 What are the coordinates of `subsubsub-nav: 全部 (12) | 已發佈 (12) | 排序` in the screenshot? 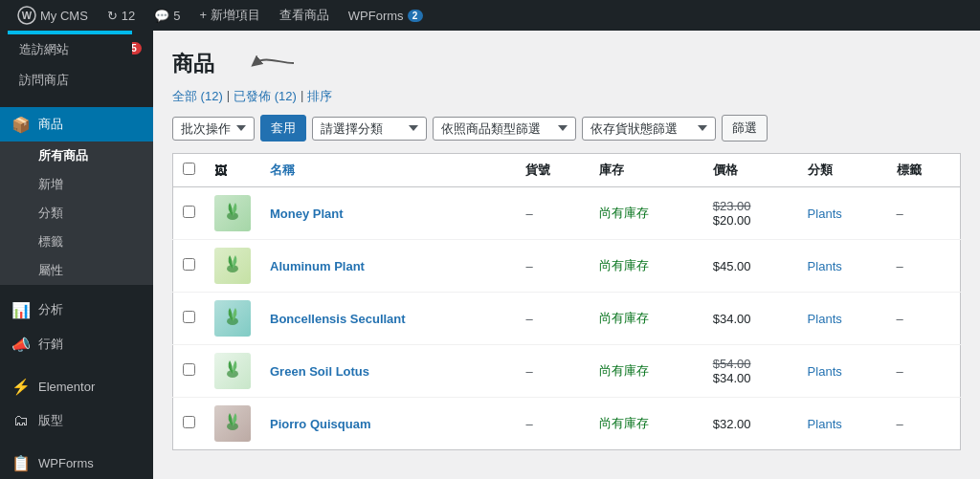 It's located at (567, 97).